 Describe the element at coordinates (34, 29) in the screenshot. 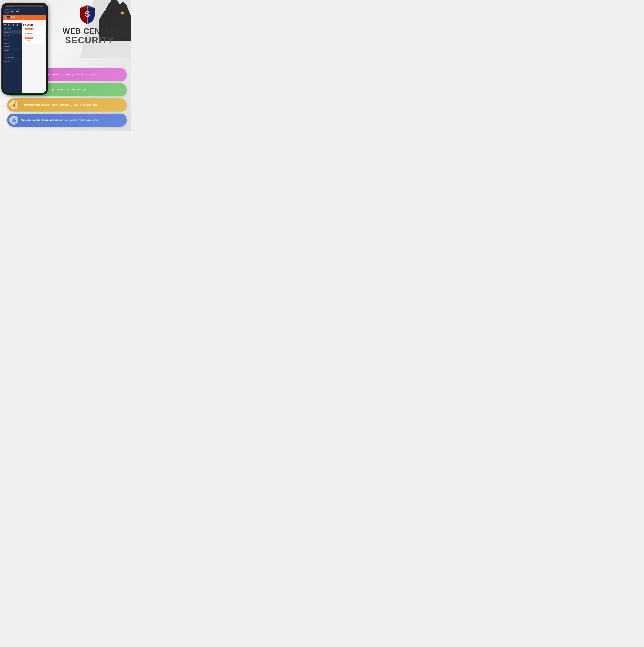

I see `card1-header-row: ↗ OIKOS VAR` at that location.